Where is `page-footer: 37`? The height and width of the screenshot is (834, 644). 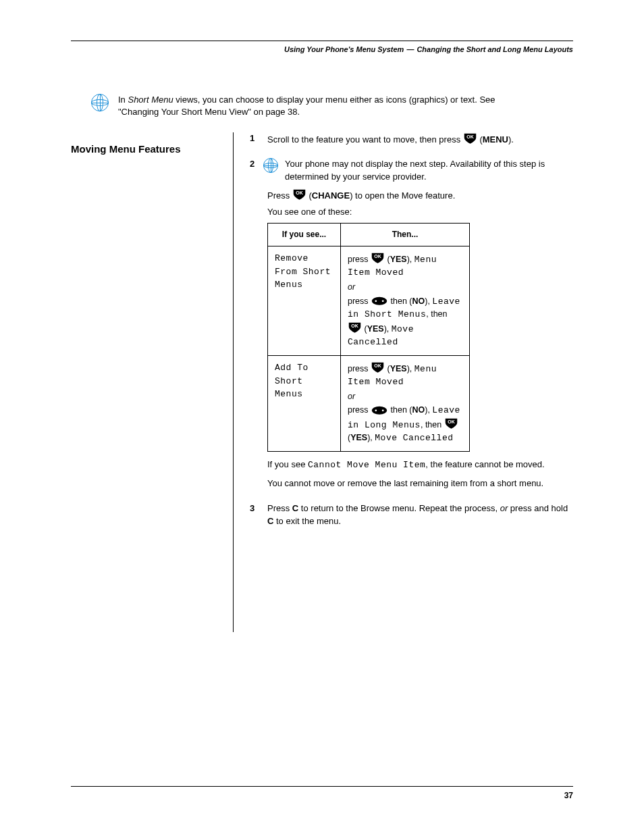
page-footer: 37 is located at coordinates (322, 793).